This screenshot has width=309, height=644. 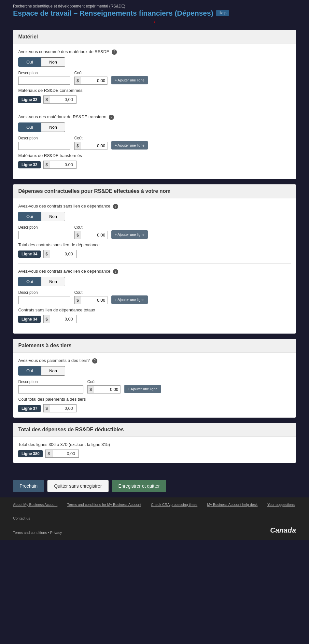 What do you see at coordinates (94, 235) in the screenshot?
I see `sans-lien-cout-input` at bounding box center [94, 235].